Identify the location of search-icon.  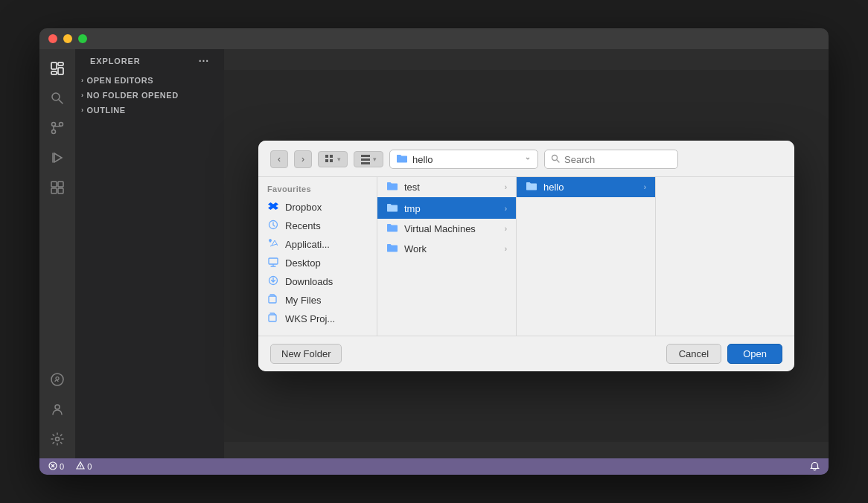
(555, 159).